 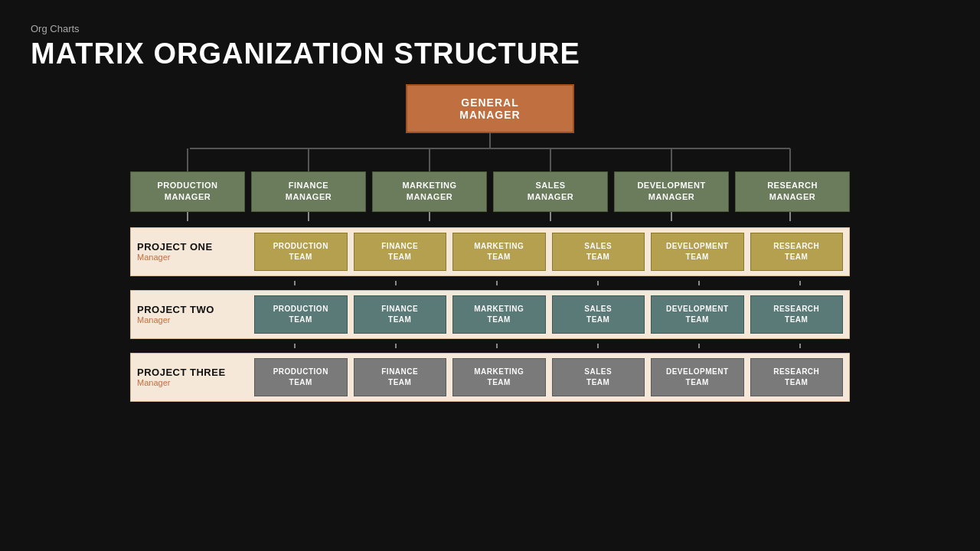 I want to click on project-row-two: PROJECT TWO Manager PRODUCTIONTEAM FINAN…, so click(x=490, y=315).